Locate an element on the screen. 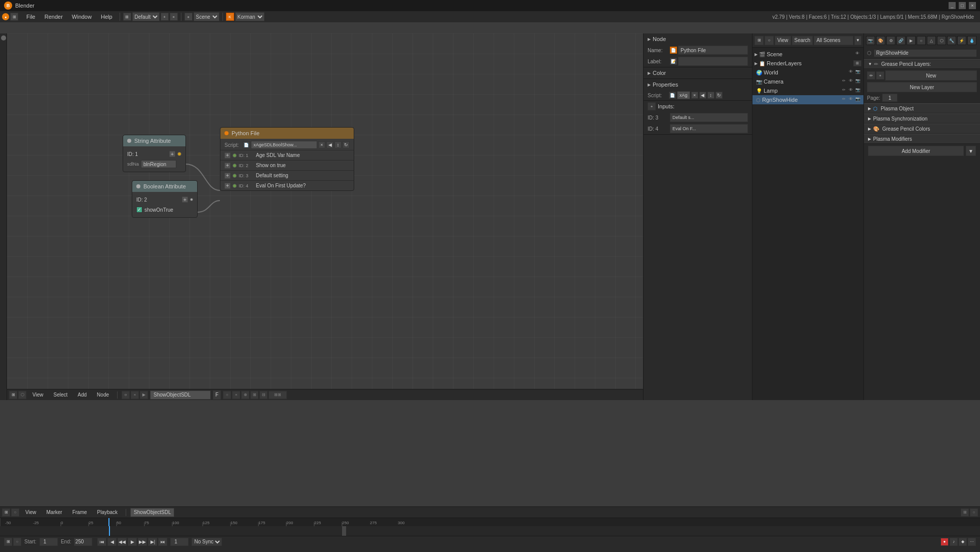 Image resolution: width=980 pixels, height=552 pixels. gp-new-btn: New is located at coordinates (931, 75).